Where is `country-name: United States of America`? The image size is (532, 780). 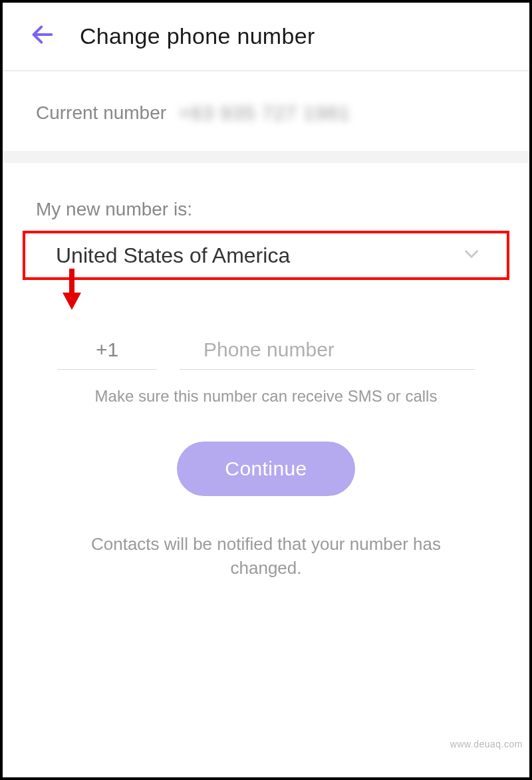
country-name: United States of America is located at coordinates (173, 255).